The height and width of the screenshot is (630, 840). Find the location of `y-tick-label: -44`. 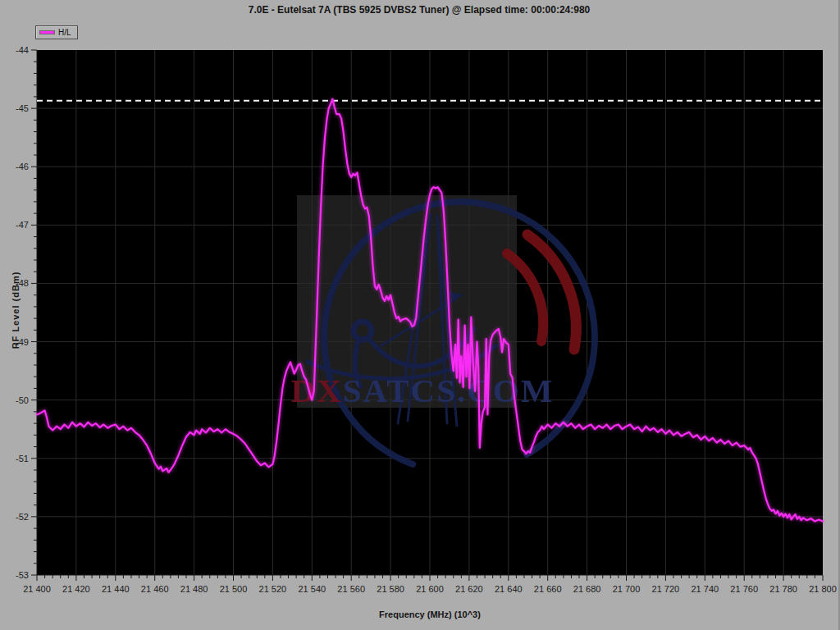

y-tick-label: -44 is located at coordinates (22, 50).